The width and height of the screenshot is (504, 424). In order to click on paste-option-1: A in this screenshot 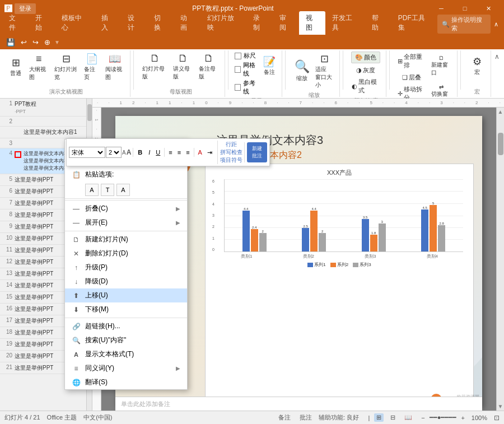, I will do `click(92, 190)`.